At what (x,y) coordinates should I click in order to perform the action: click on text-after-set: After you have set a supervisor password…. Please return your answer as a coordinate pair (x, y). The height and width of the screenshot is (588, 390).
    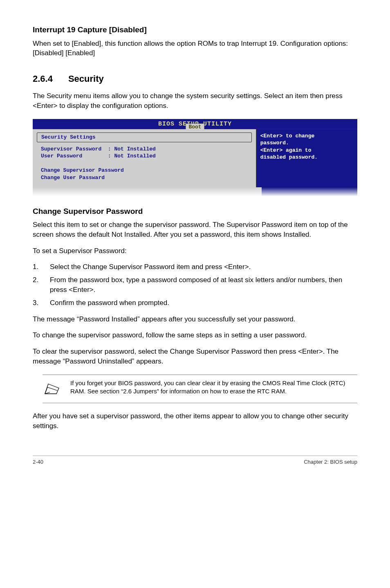
    Looking at the image, I should click on (195, 421).